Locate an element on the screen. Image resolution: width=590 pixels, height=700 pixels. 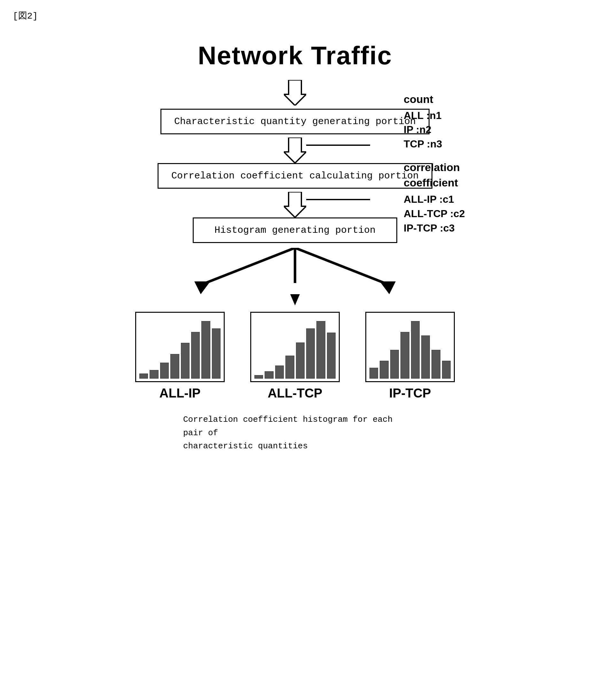
histogram-all-tcp is located at coordinates (295, 347).